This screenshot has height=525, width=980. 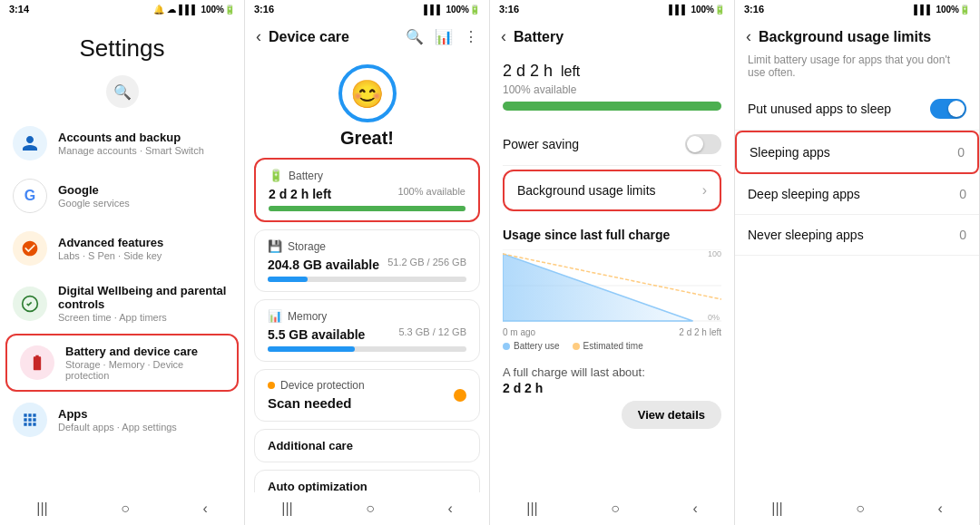 What do you see at coordinates (940, 509) in the screenshot?
I see `back-button-nav-4: ‹` at bounding box center [940, 509].